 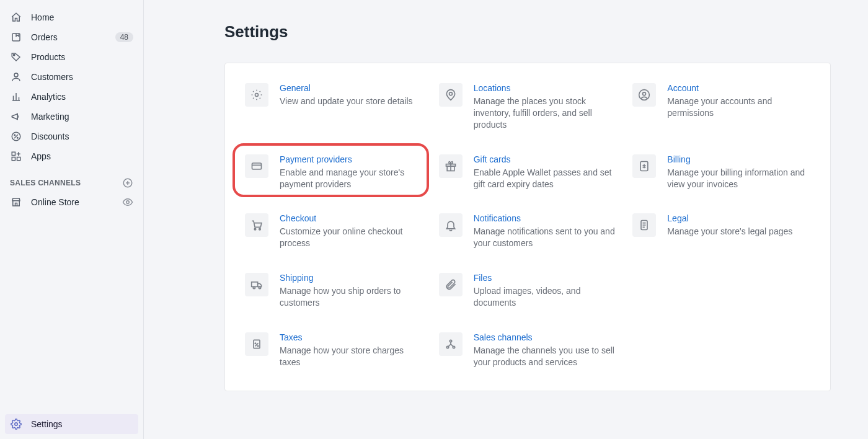 What do you see at coordinates (16, 57) in the screenshot?
I see `tag-icon` at bounding box center [16, 57].